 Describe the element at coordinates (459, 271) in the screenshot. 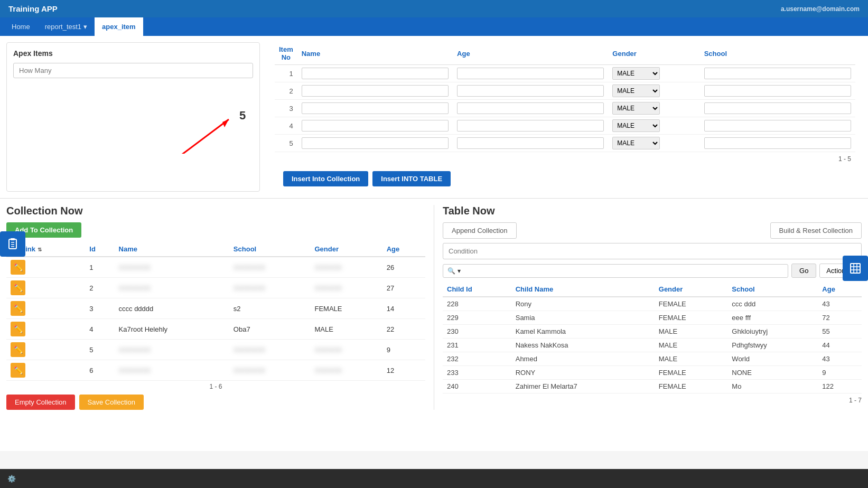

I see `dropdown-arrow-icon-search: ▾` at that location.